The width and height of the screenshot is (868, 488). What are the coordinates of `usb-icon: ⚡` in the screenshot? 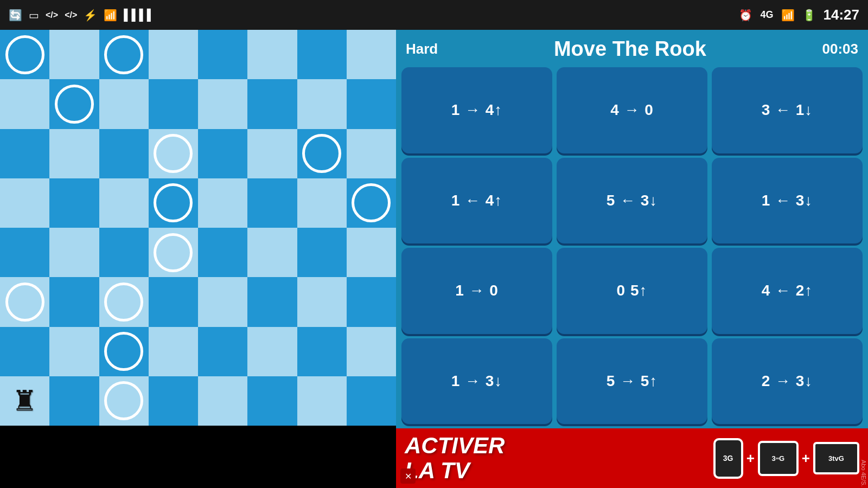 It's located at (90, 15).